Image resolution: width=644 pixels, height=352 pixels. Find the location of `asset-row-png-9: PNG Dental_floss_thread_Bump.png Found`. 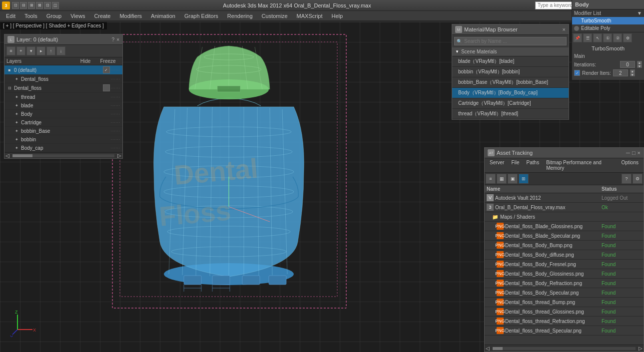

asset-row-png-9: PNG Dental_floss_thread_Bump.png Found is located at coordinates (564, 303).